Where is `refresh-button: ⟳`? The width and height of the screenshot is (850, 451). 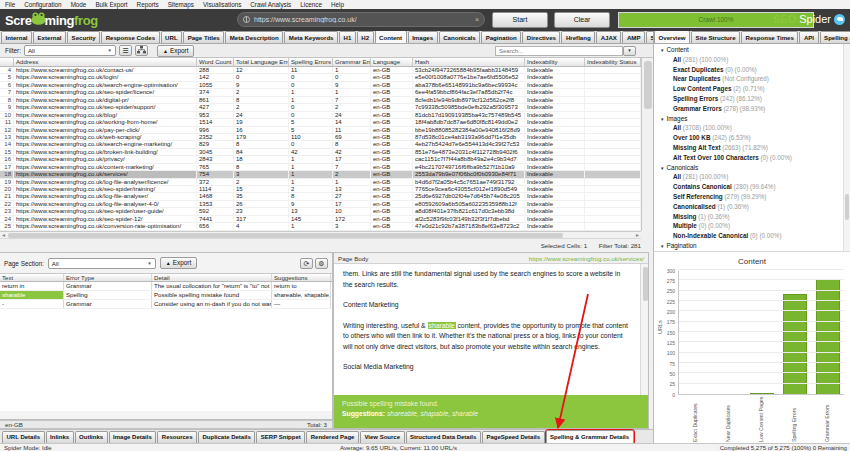
refresh-button: ⟳ is located at coordinates (306, 264).